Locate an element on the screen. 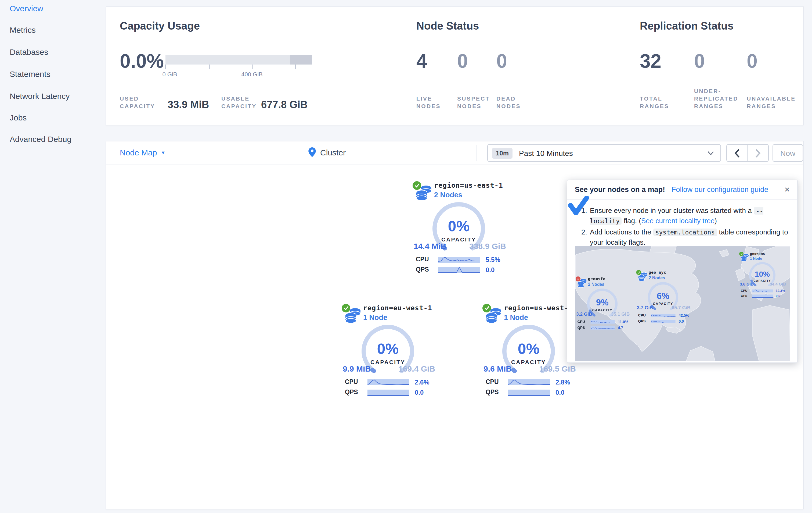  time-range-dropdown: 10m Past 10 Minutes is located at coordinates (604, 153).